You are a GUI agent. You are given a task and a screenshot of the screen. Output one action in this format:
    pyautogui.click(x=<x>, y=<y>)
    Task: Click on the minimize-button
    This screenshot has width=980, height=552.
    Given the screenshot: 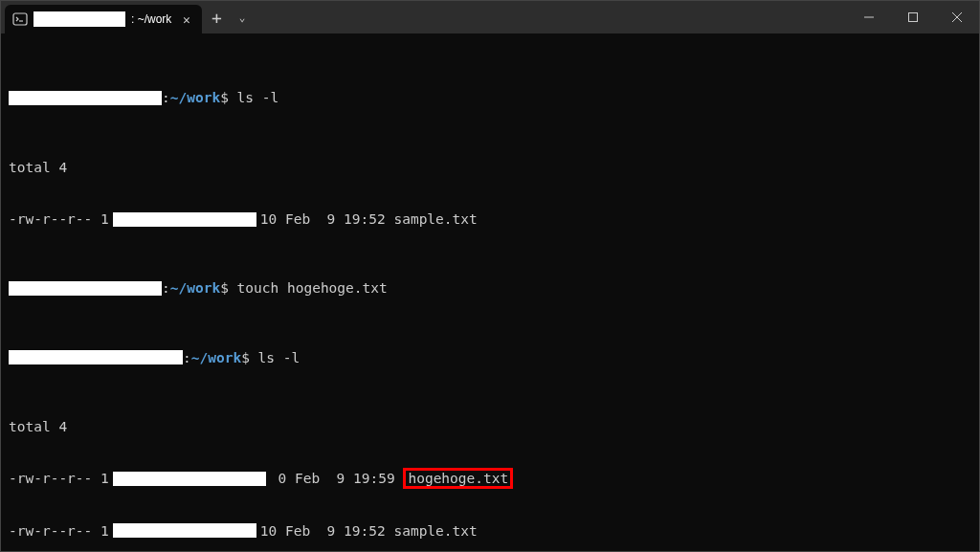 What is the action you would take?
    pyautogui.click(x=869, y=17)
    